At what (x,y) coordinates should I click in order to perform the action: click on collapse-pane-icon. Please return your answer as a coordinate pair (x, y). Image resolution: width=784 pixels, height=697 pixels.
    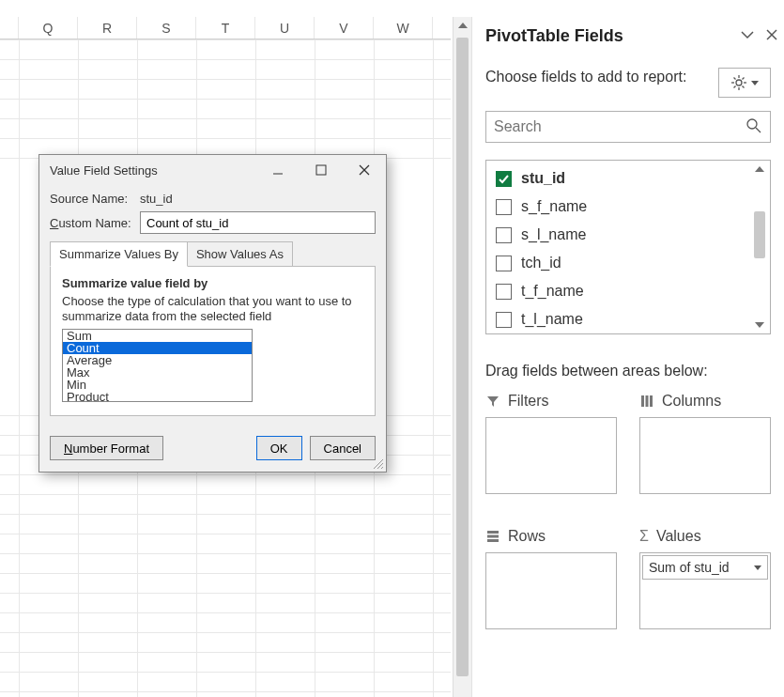
    Looking at the image, I should click on (747, 36).